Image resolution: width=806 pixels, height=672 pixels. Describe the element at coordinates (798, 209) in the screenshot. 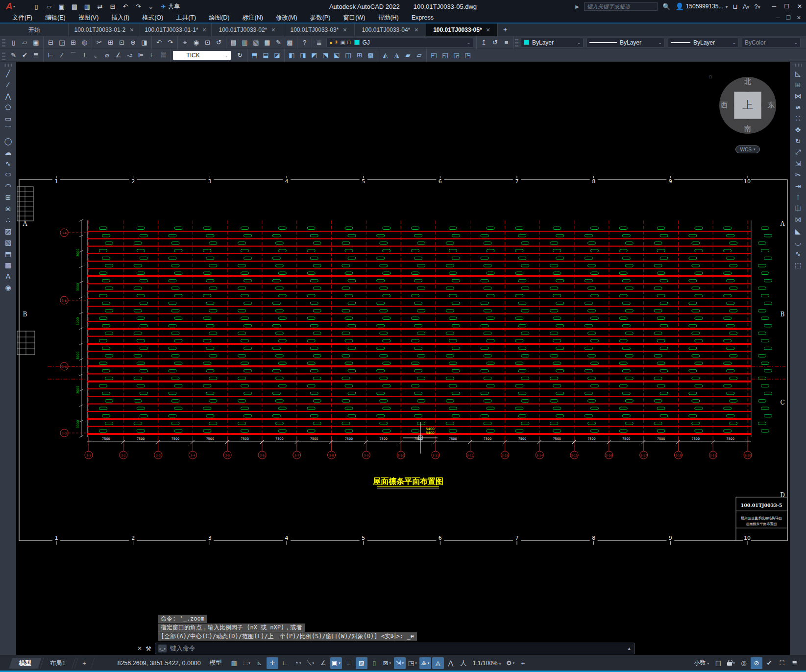

I see `break-icon: ⎅` at that location.